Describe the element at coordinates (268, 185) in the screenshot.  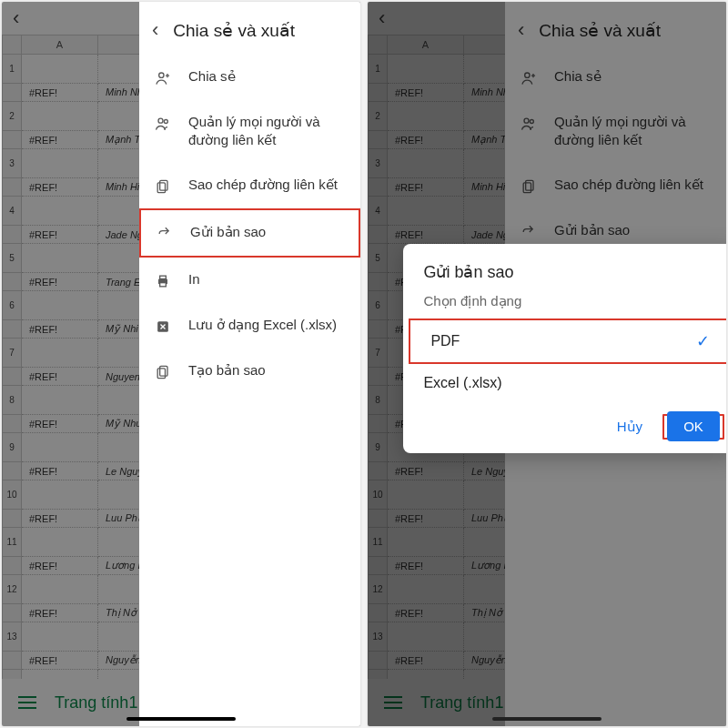
I see `menu-label: Sao chép đường liên kết` at that location.